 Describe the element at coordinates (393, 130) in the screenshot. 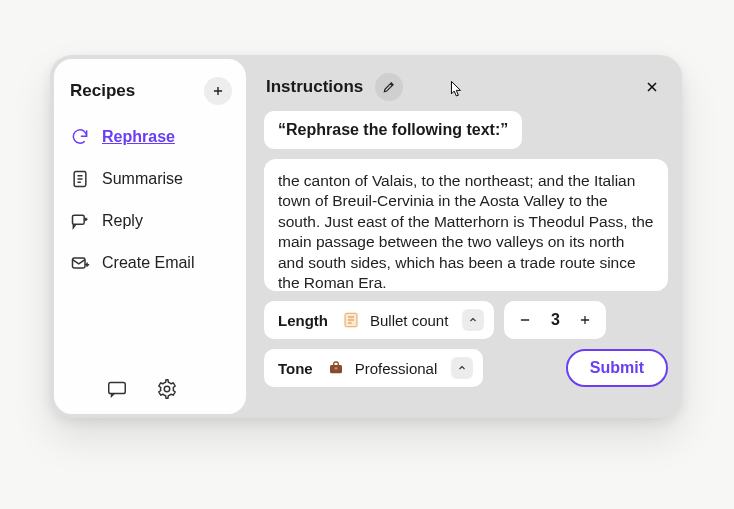

I see `prompt-chip: “Rephrase the following text:”` at that location.